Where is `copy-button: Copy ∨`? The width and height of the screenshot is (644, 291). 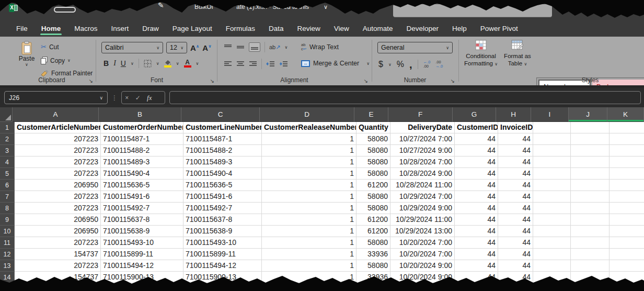
copy-button: Copy ∨ is located at coordinates (55, 61).